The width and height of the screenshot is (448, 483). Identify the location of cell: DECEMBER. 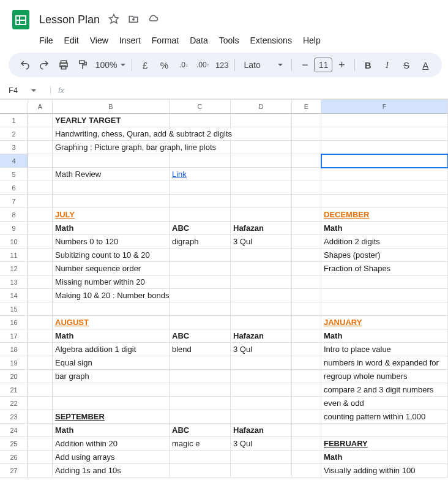
(384, 215).